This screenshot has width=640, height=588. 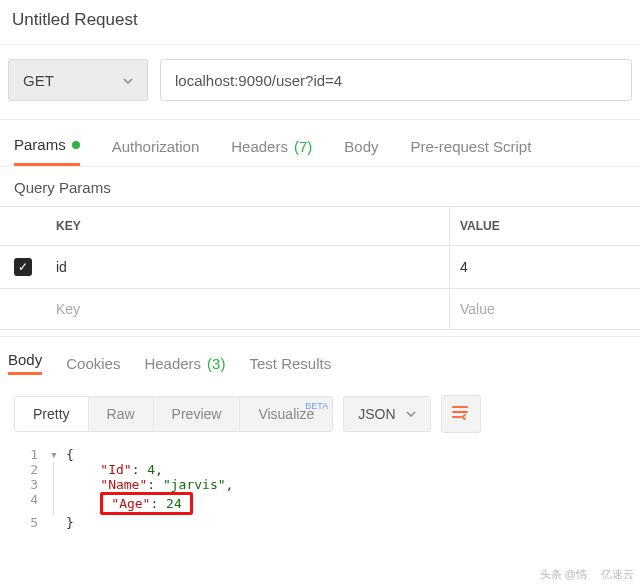 I want to click on http-method-select: GET, so click(x=78, y=80).